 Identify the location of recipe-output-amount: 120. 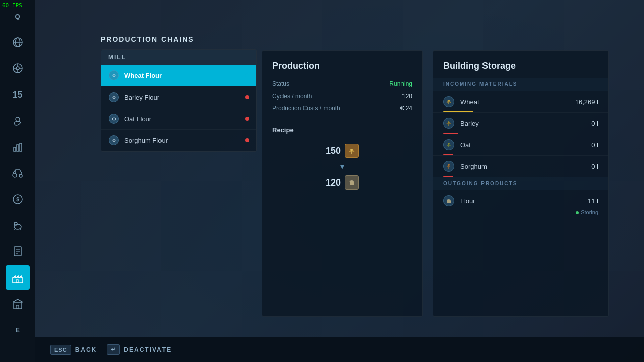
(333, 183).